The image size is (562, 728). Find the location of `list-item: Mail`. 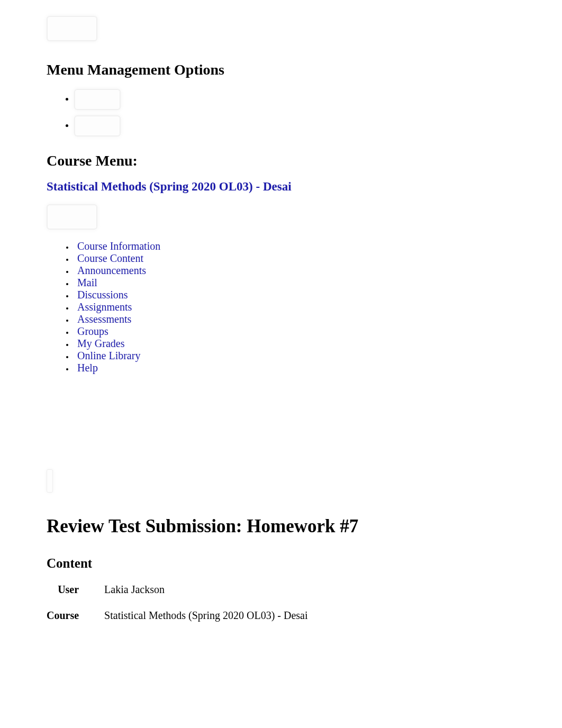

list-item: Mail is located at coordinates (318, 283).